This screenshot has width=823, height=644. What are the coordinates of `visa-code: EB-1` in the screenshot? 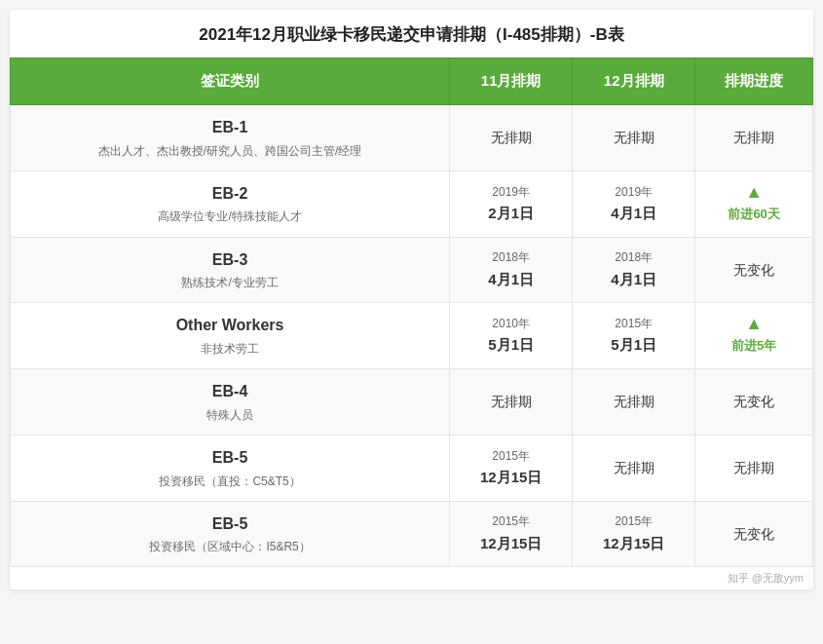 It's located at (230, 128).